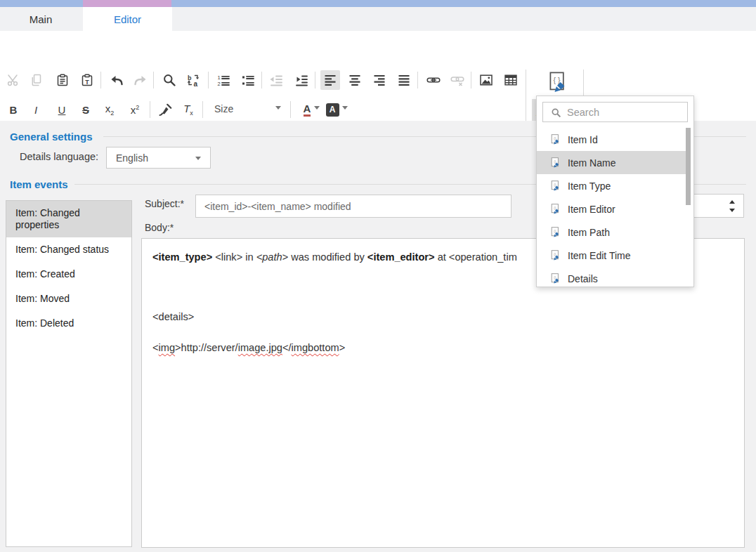 The height and width of the screenshot is (552, 756). Describe the element at coordinates (193, 80) in the screenshot. I see `replace-button: ba` at that location.